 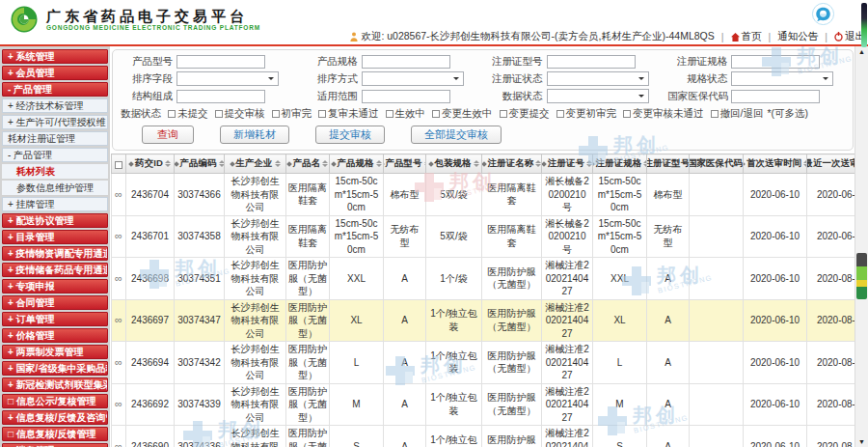 What do you see at coordinates (484, 237) in the screenshot?
I see `table-row: ∞243670130374358长沙邦创生物科技有限公司医用隔离鞋套15cm-5…` at bounding box center [484, 237].